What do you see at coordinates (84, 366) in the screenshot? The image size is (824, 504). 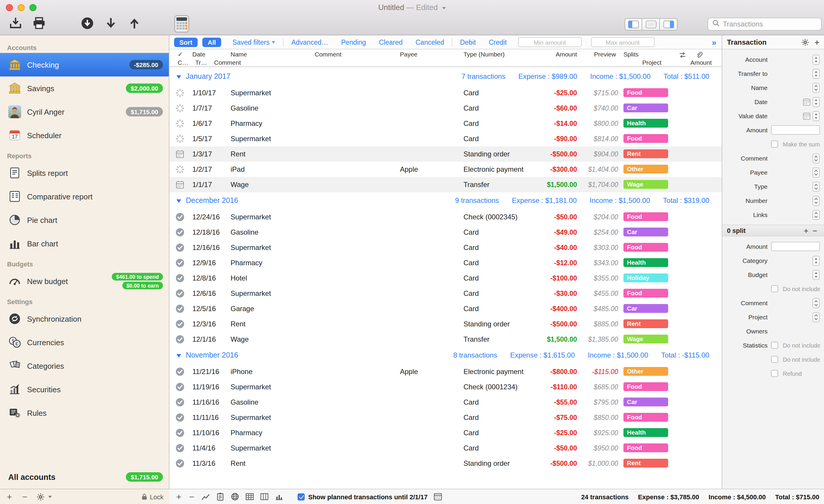 I see `sidebar-item-categories: Categories` at bounding box center [84, 366].